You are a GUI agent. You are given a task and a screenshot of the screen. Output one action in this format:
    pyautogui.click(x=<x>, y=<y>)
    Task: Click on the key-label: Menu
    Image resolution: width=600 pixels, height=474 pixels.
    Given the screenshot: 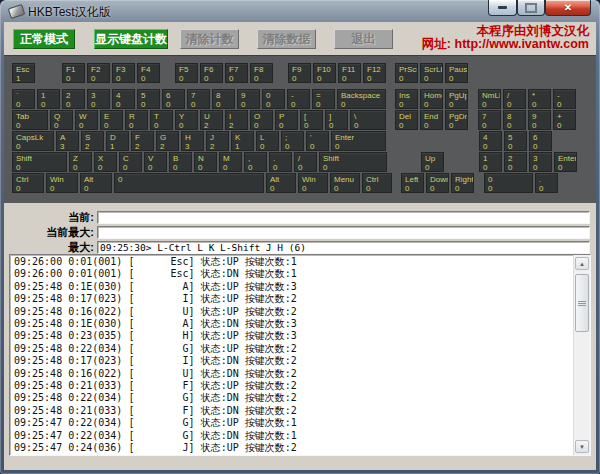 What is the action you would take?
    pyautogui.click(x=346, y=180)
    